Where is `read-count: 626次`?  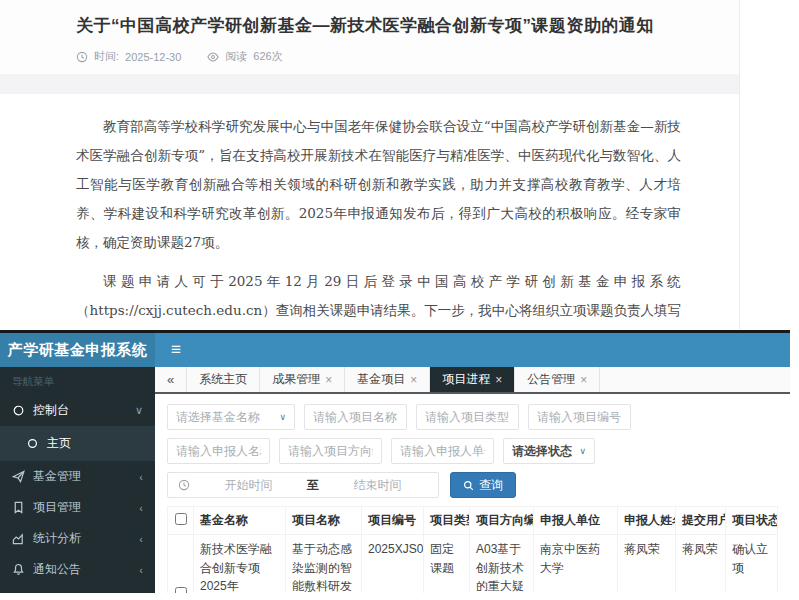
read-count: 626次 is located at coordinates (268, 56).